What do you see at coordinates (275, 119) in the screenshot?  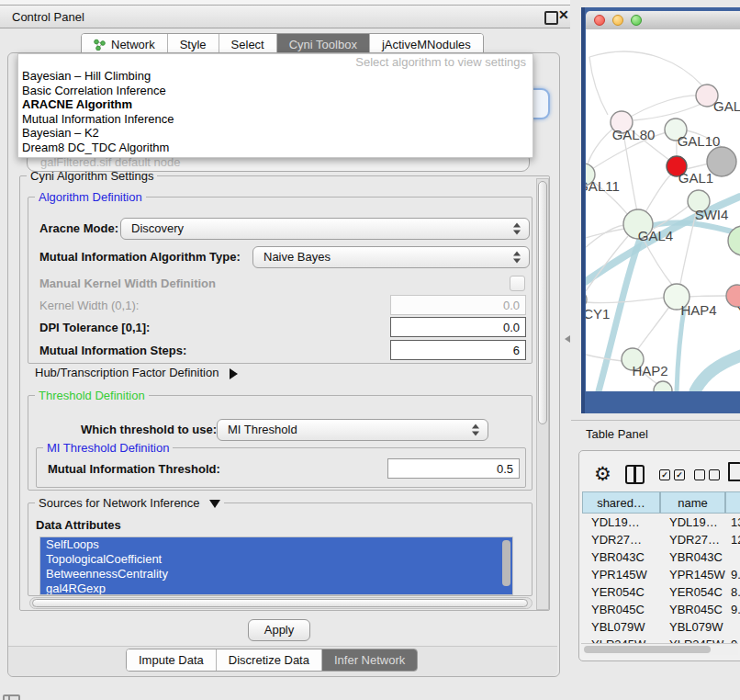 I see `algorithm-option: Mutual Information Inference` at bounding box center [275, 119].